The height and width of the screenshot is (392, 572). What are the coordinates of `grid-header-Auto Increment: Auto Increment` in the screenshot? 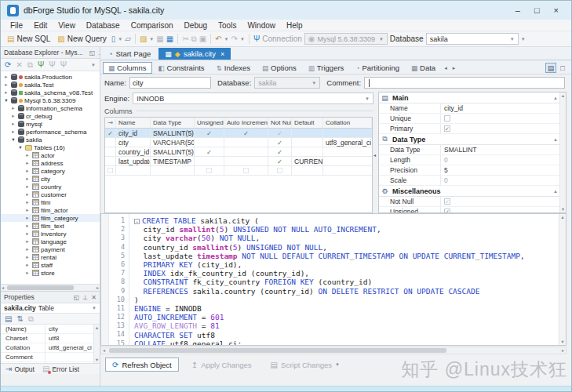 It's located at (246, 122).